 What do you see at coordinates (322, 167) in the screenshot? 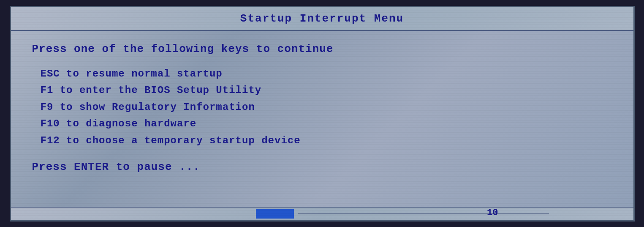
I see `enter-instruction: Press ENTER to pause ...` at bounding box center [322, 167].